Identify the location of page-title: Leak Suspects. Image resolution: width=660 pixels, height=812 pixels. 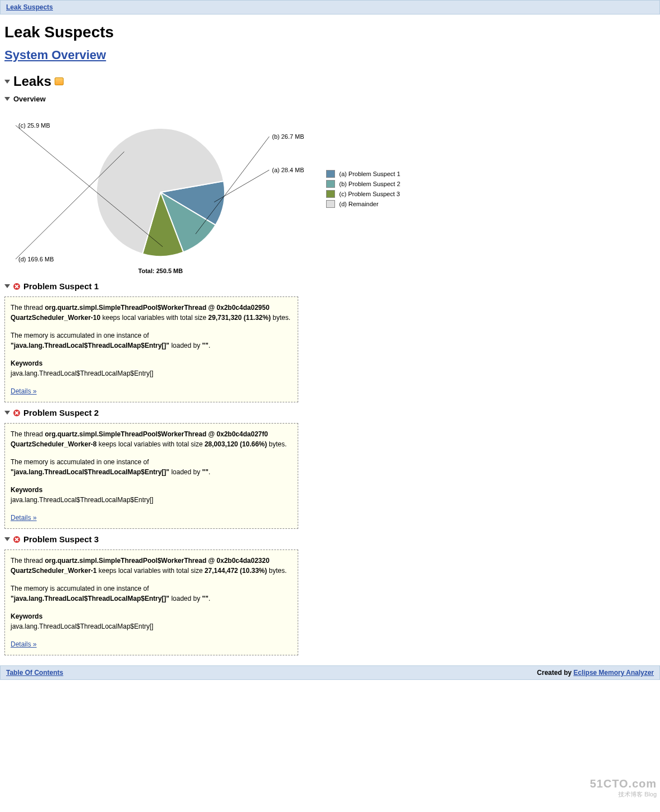
(330, 32).